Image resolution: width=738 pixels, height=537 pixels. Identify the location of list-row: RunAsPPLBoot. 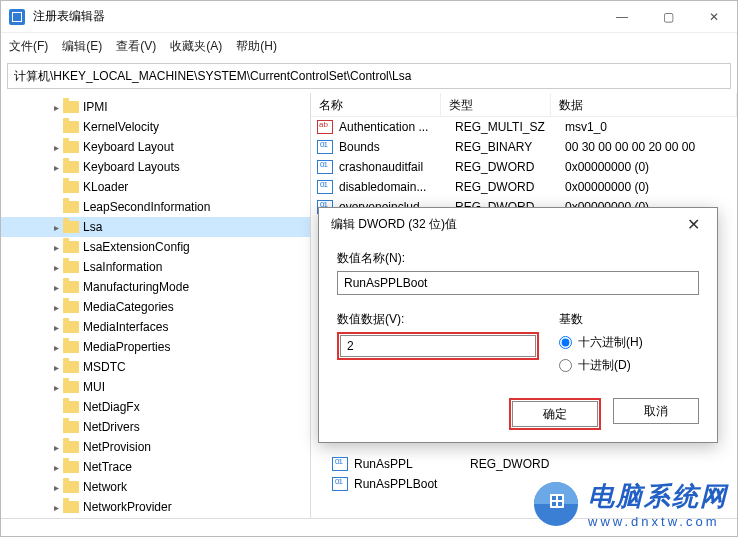
(453, 484).